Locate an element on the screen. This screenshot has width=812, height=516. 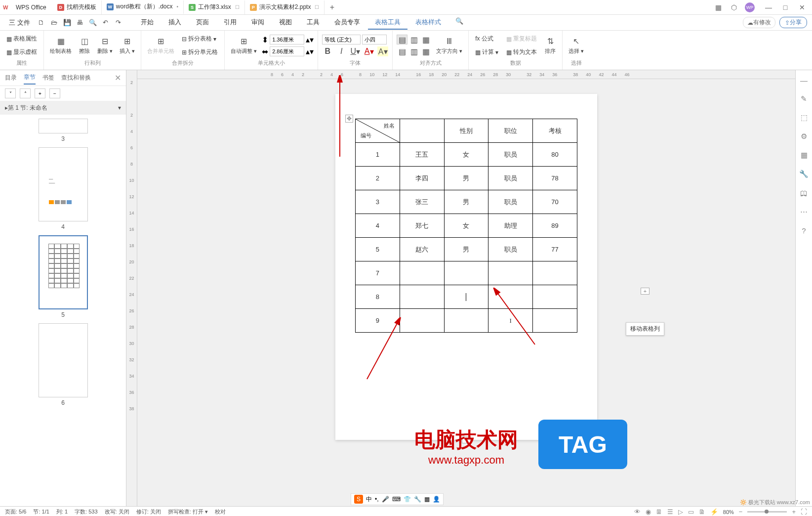
close-icon: ☐ is located at coordinates (317, 7).